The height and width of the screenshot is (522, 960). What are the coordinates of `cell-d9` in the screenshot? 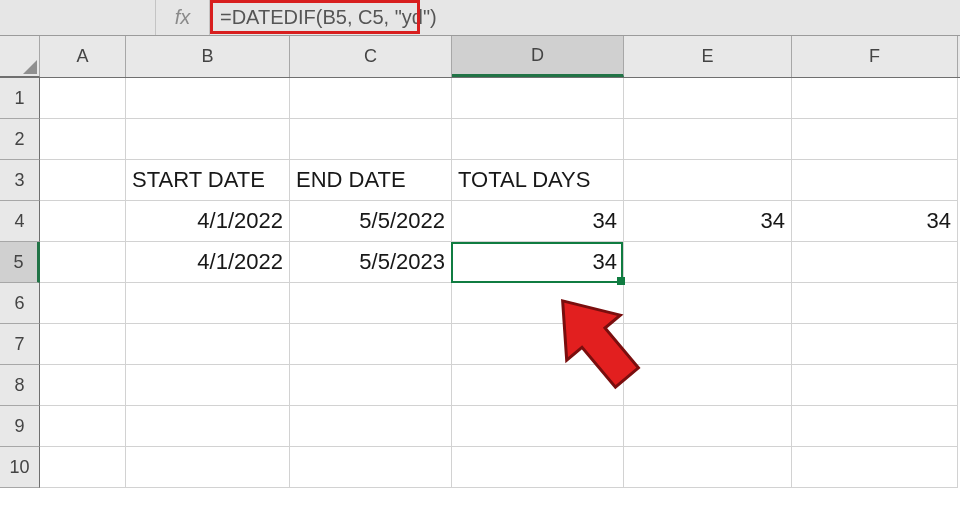 It's located at (538, 426).